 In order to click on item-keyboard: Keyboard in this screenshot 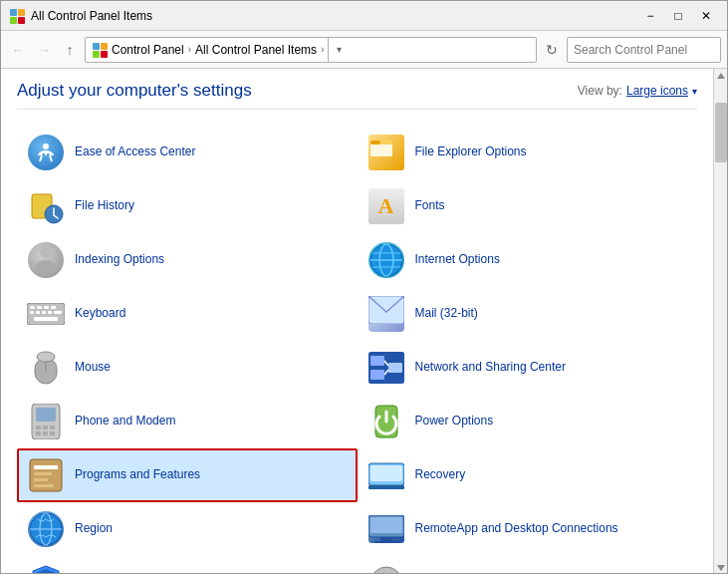, I will do `click(187, 314)`.